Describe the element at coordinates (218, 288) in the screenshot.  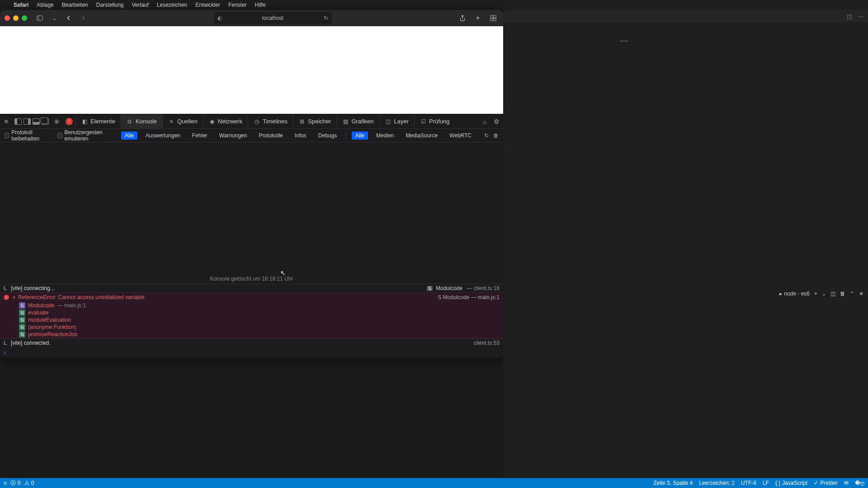
I see `log-message: [vite] connecting...` at that location.